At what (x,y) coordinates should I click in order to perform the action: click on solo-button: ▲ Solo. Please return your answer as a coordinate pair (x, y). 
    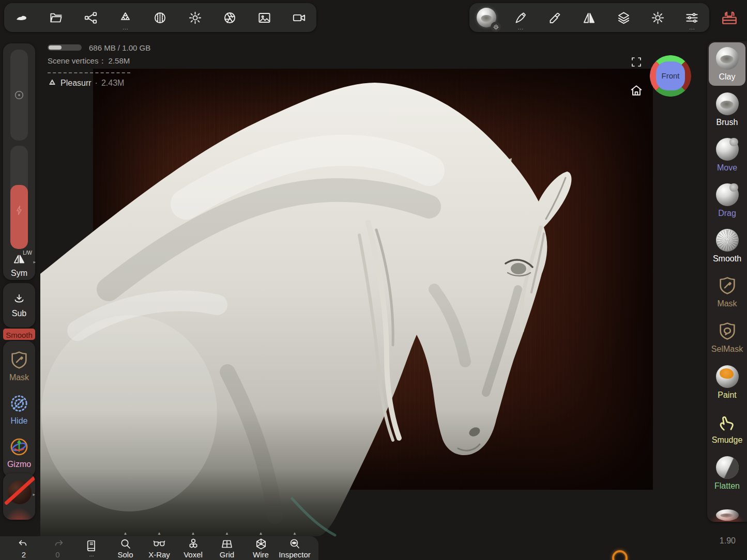
    Looking at the image, I should click on (126, 548).